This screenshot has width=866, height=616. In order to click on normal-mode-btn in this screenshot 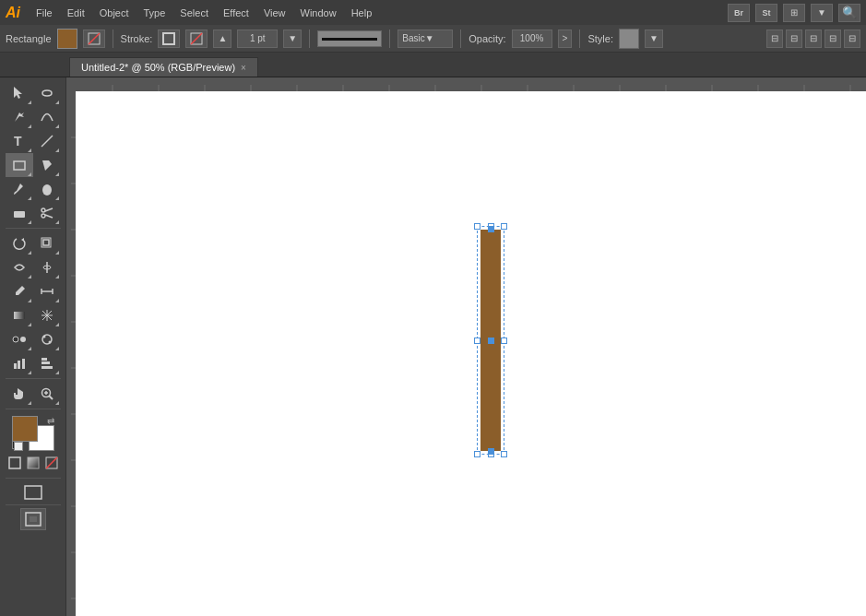, I will do `click(33, 492)`.